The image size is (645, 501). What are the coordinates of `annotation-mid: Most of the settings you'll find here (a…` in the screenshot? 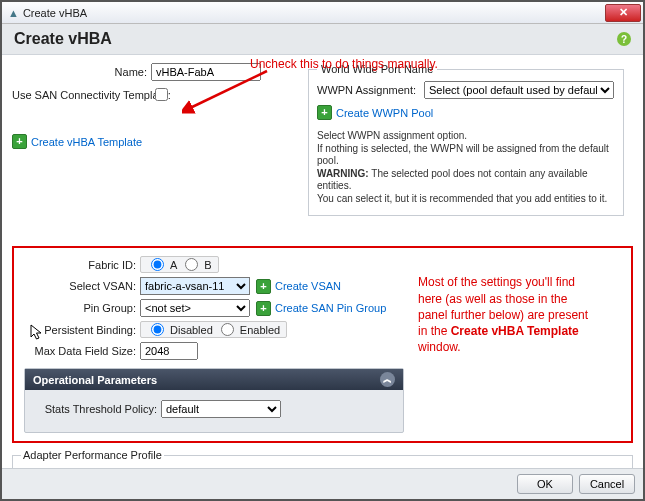 It's located at (516, 344).